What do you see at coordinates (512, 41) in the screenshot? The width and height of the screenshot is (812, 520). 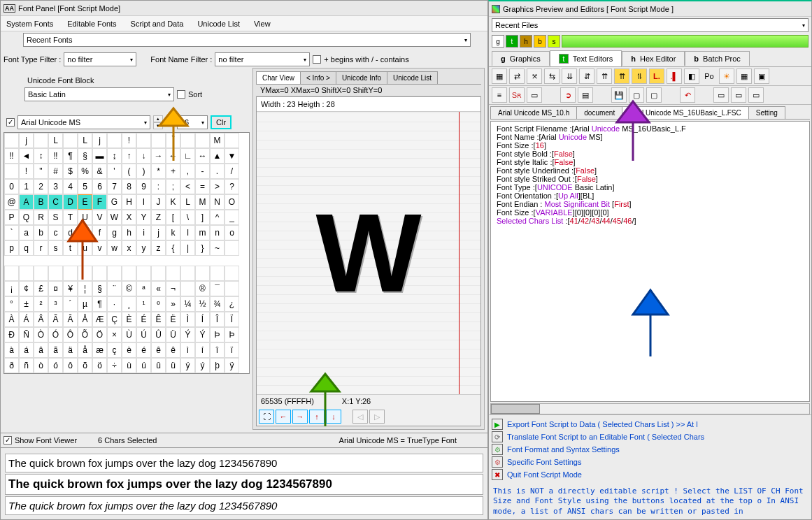 I see `chip-t: t` at bounding box center [512, 41].